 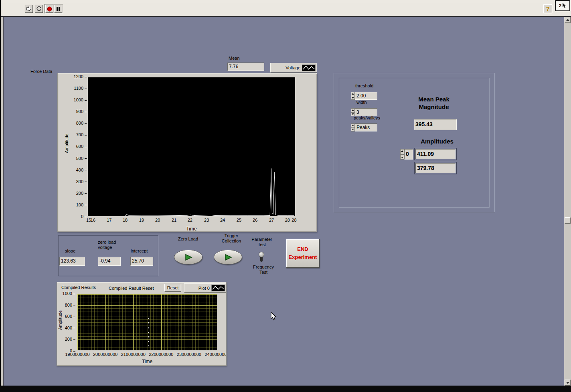 What do you see at coordinates (207, 220) in the screenshot?
I see `x-tick-label: 23` at bounding box center [207, 220].